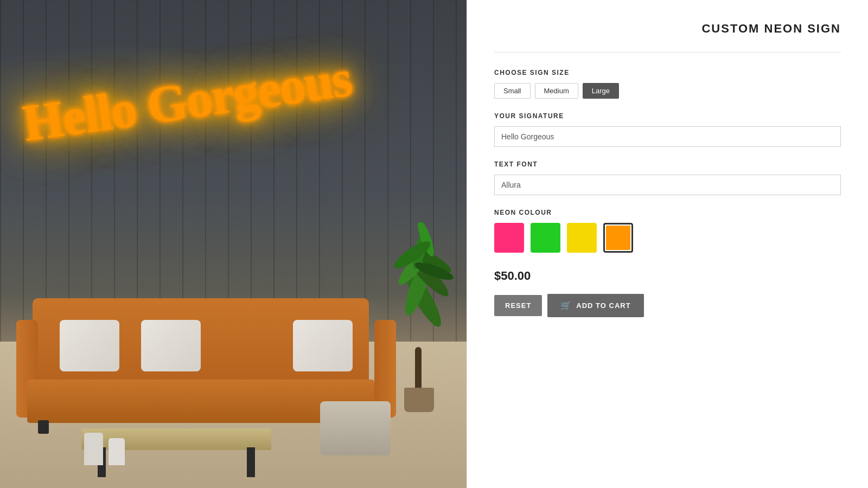 The image size is (868, 488). What do you see at coordinates (667, 276) in the screenshot?
I see `product-price: $50.00` at bounding box center [667, 276].